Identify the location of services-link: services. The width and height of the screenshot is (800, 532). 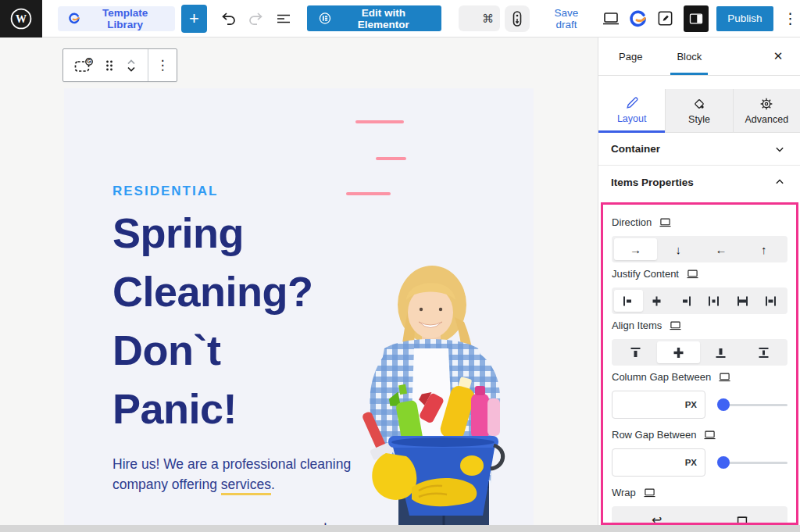
(246, 486).